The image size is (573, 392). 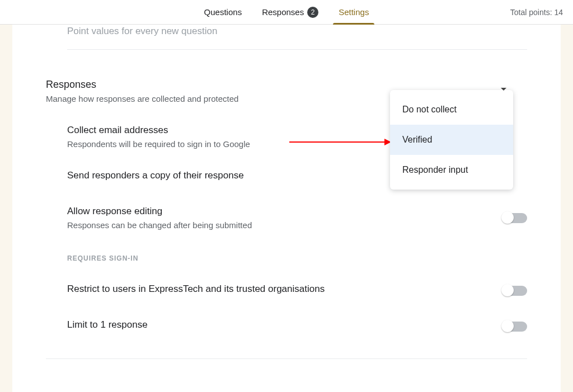 I want to click on total-points-label: Total points: 14, so click(x=537, y=12).